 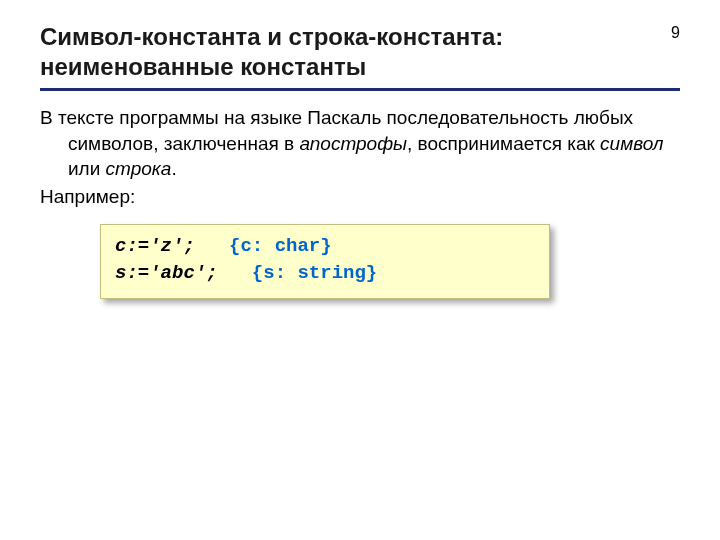 I want to click on code-comment-2: {s: string}, so click(x=314, y=273).